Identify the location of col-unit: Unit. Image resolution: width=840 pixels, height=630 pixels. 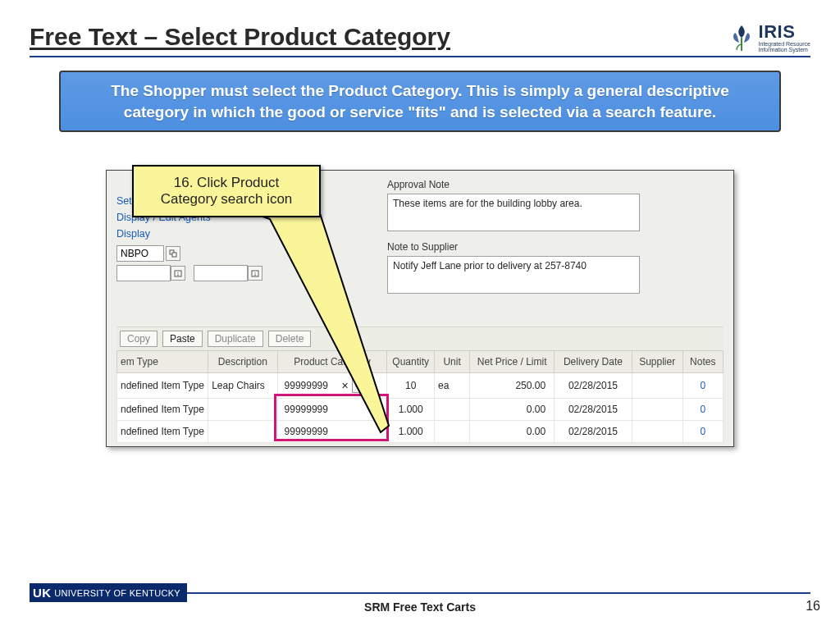
(451, 363).